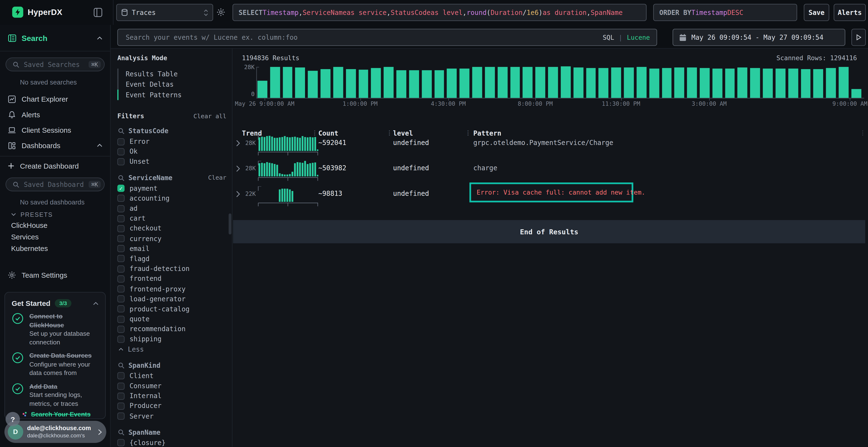 This screenshot has width=868, height=447. I want to click on saved-searches-input: Saved Searches ⌘K, so click(55, 65).